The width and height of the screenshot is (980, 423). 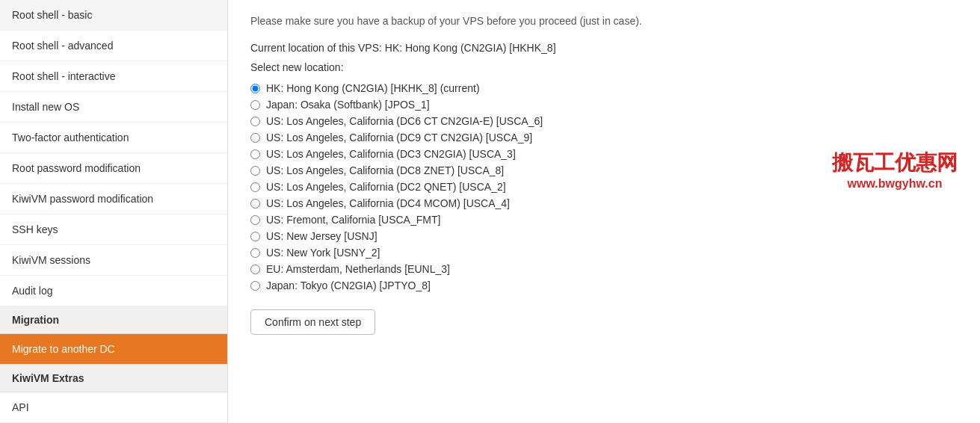 What do you see at coordinates (604, 88) in the screenshot?
I see `location-list-item: HK: Hong Kong (CN2GIA) [HKHK_8] (current…` at bounding box center [604, 88].